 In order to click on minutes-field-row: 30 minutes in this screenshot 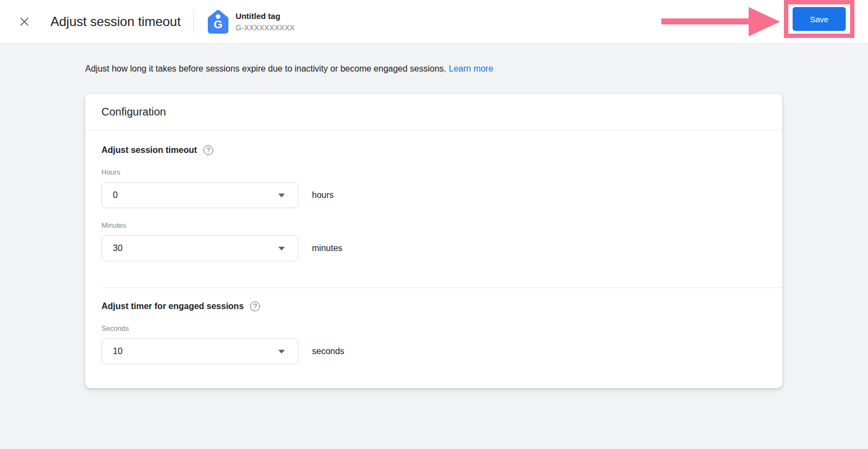, I will do `click(434, 248)`.